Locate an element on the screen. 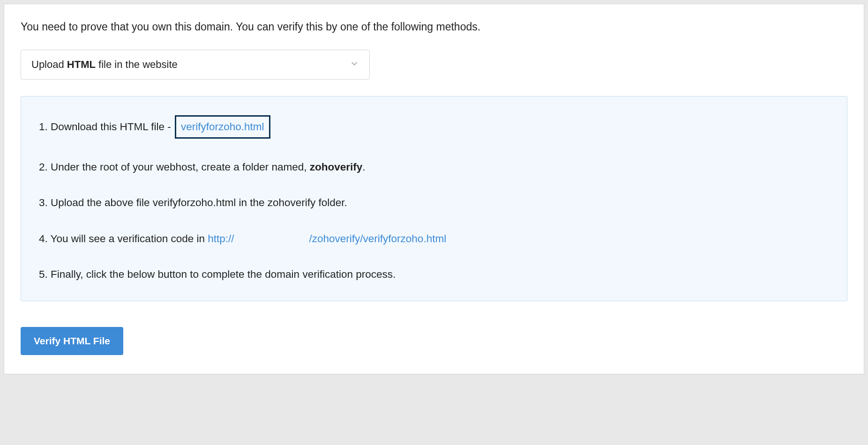 The image size is (868, 445). dropdown-bold: HTML is located at coordinates (82, 65).